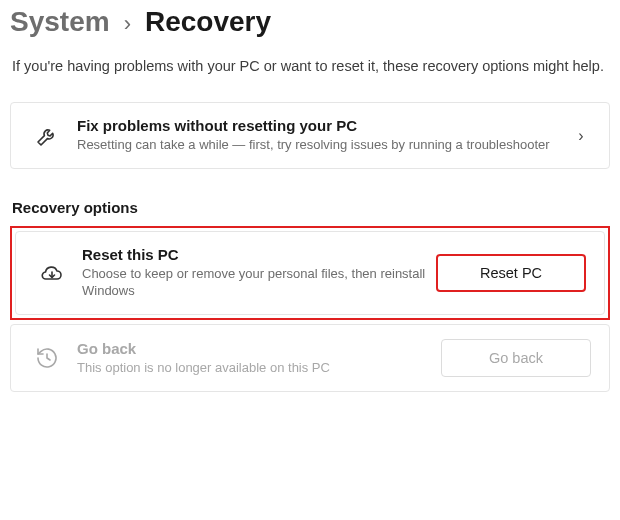  Describe the element at coordinates (311, 208) in the screenshot. I see `section-title-recovery-options: Recovery options` at that location.